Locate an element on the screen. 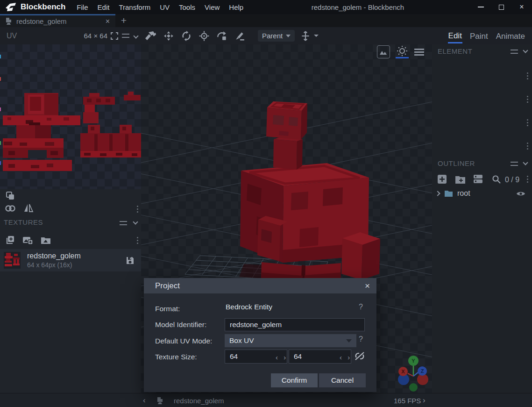  outliner-header: OUTLINER is located at coordinates (456, 164).